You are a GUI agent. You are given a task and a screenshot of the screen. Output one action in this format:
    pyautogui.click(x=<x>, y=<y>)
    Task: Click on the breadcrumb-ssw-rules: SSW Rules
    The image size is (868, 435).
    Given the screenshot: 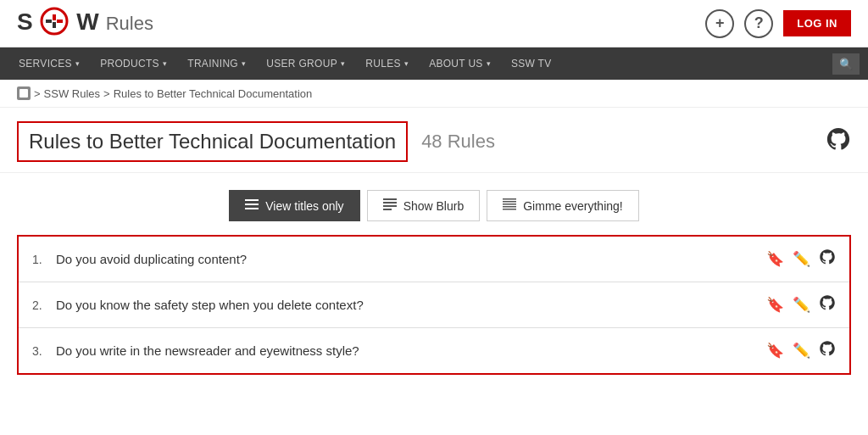 What is the action you would take?
    pyautogui.click(x=72, y=93)
    